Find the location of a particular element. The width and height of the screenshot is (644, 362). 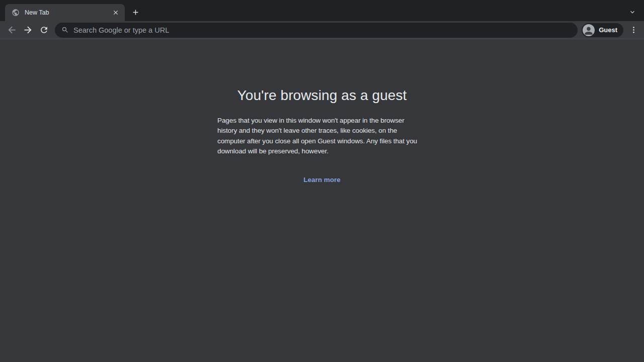

person-avatar-icon is located at coordinates (589, 30).